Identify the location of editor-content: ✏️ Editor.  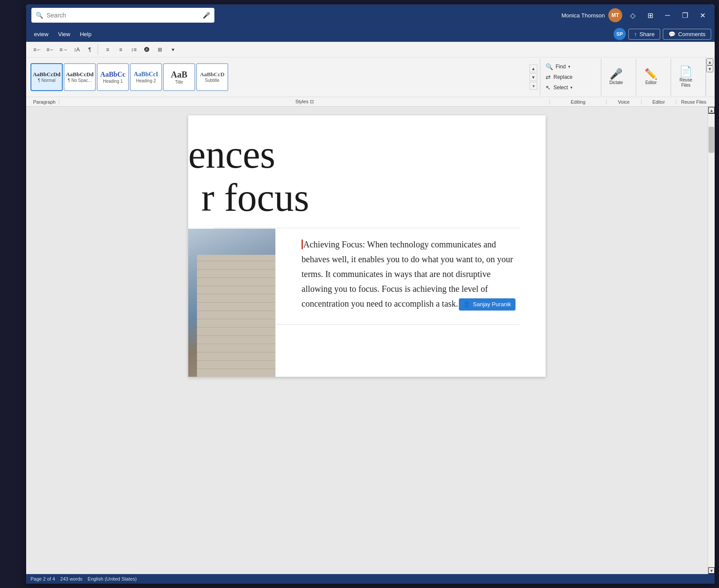
(654, 77).